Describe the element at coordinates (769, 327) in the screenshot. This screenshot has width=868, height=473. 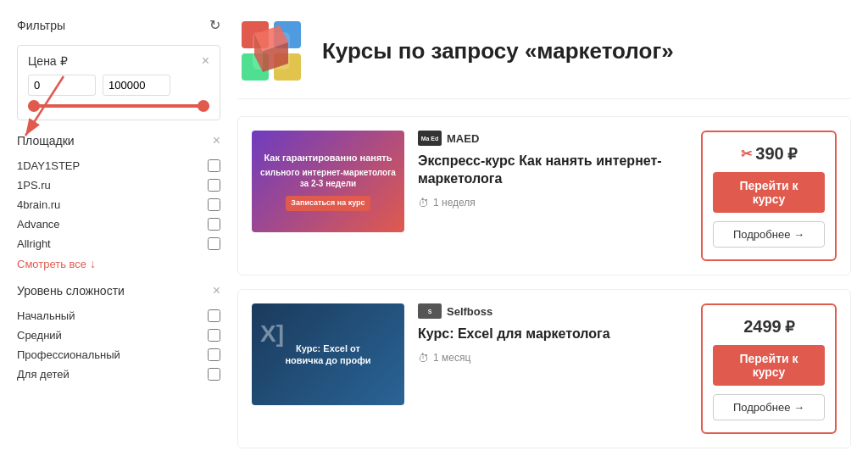
I see `price-line-2: 2499 ₽` at that location.